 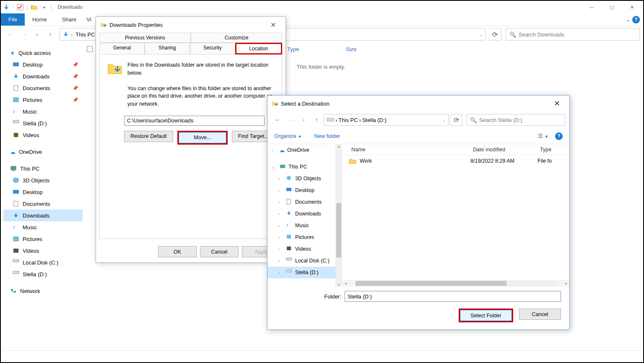 What do you see at coordinates (504, 150) in the screenshot?
I see `col-date: Date modified` at bounding box center [504, 150].